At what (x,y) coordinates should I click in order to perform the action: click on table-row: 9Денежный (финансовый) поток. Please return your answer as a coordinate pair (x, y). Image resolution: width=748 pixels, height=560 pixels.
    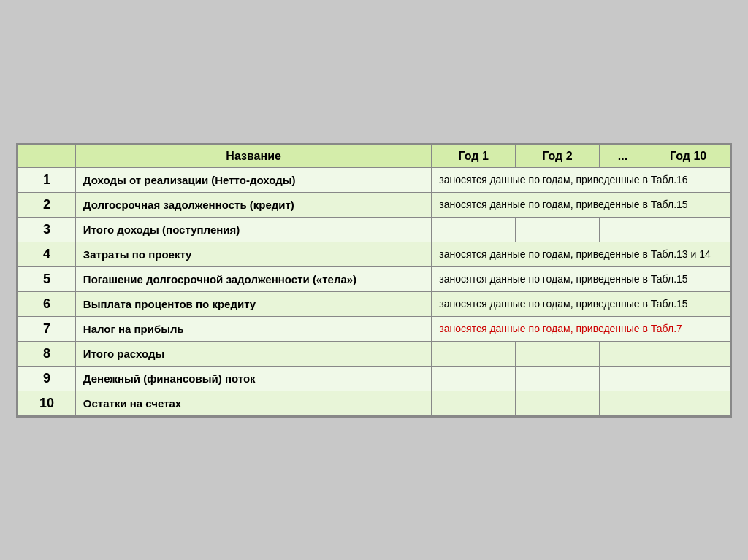
    Looking at the image, I should click on (374, 378).